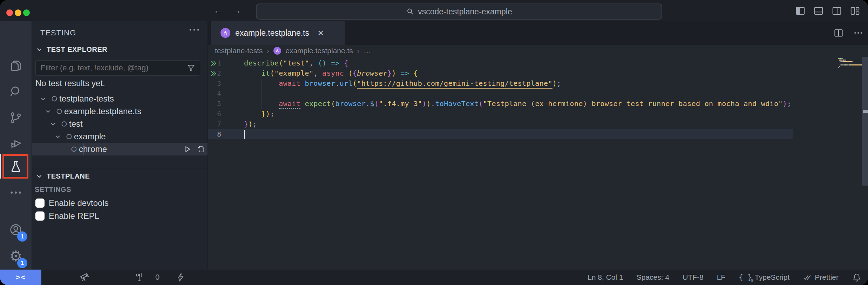  Describe the element at coordinates (121, 176) in the screenshot. I see `section-testplane: TESTPLANE` at that location.